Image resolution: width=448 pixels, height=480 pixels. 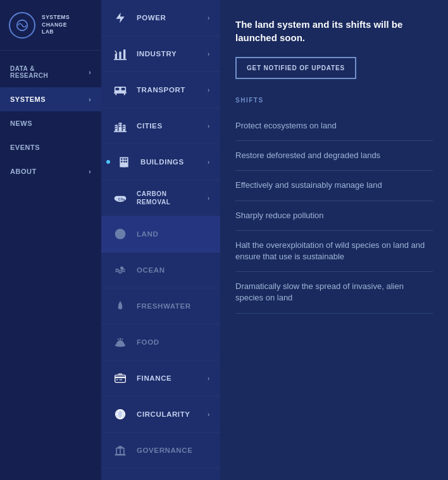 I want to click on notify-button: GET NOTIFIED OF UPDATES, so click(x=296, y=68).